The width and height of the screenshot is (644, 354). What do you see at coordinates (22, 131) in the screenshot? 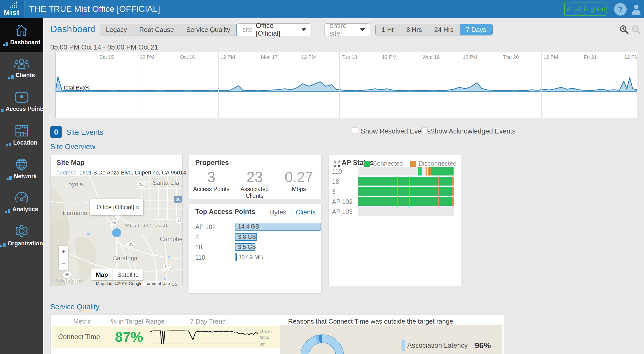
I see `floorplan-icon` at bounding box center [22, 131].